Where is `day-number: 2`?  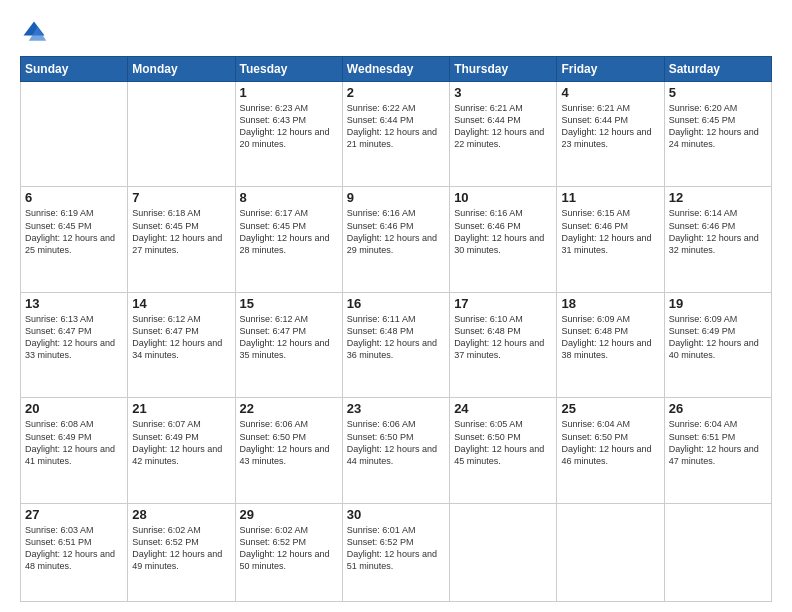
day-number: 2 is located at coordinates (396, 92).